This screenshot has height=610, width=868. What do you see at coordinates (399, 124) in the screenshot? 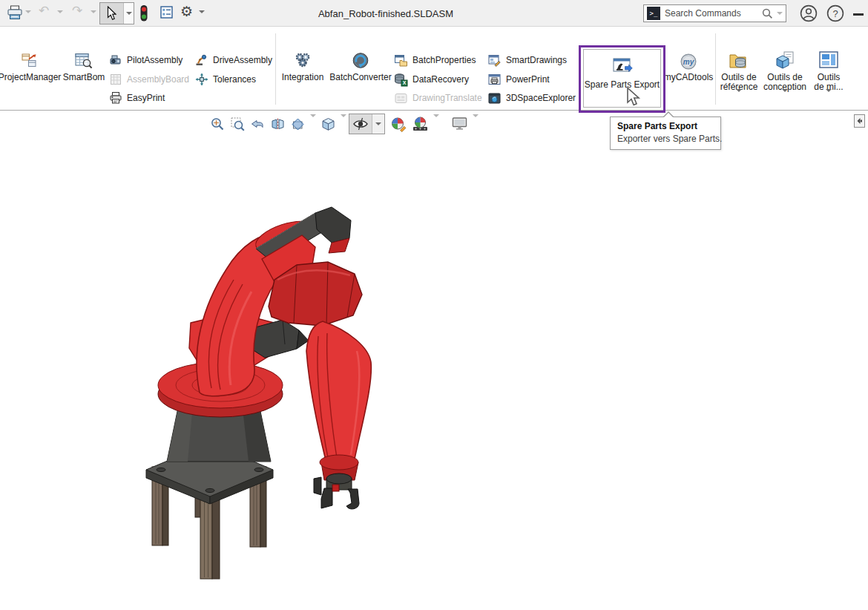
I see `edit-appearance-icon` at bounding box center [399, 124].